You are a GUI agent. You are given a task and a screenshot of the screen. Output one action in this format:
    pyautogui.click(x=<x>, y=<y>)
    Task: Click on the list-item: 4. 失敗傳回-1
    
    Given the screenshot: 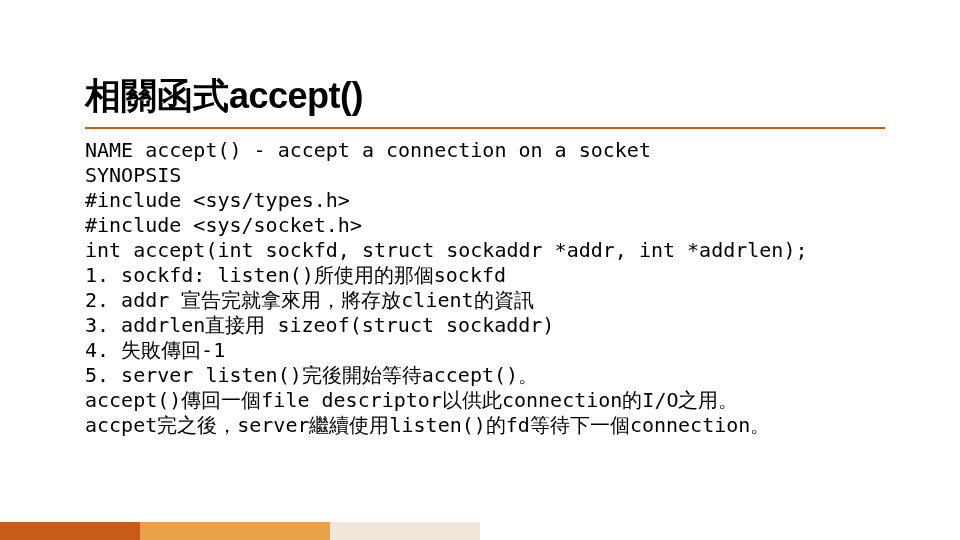 What is the action you would take?
    pyautogui.click(x=485, y=350)
    